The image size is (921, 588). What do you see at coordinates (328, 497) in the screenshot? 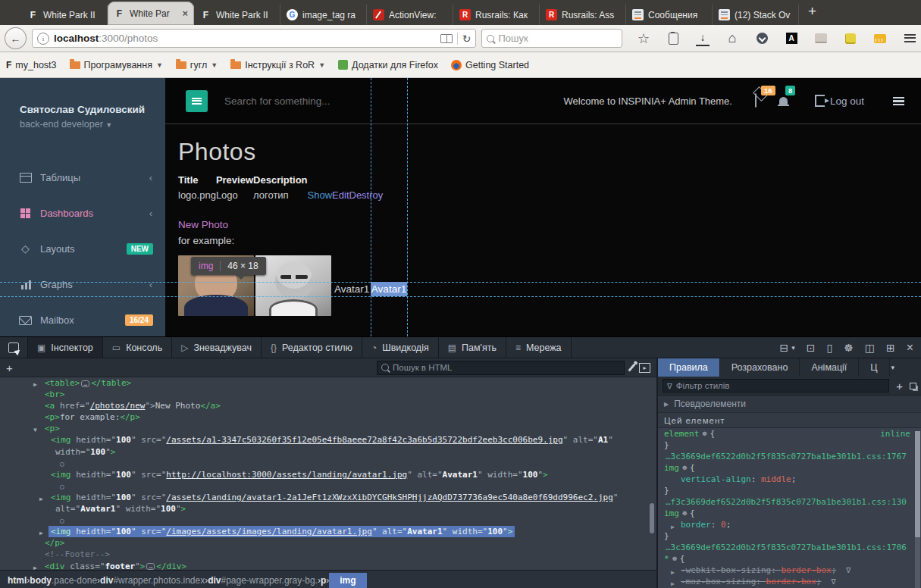
I see `markup-line: ▶<img heidth="100" src="/assets/landing/…` at bounding box center [328, 497].